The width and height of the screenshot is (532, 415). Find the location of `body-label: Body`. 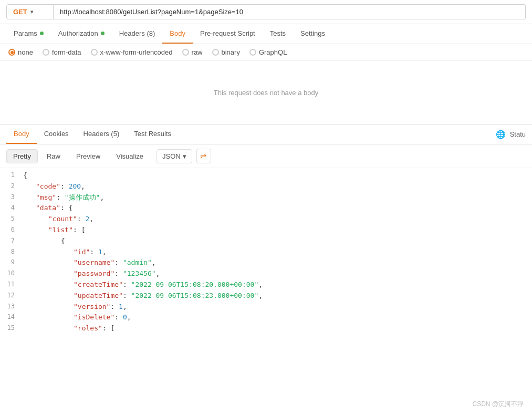

body-label: Body is located at coordinates (178, 34).